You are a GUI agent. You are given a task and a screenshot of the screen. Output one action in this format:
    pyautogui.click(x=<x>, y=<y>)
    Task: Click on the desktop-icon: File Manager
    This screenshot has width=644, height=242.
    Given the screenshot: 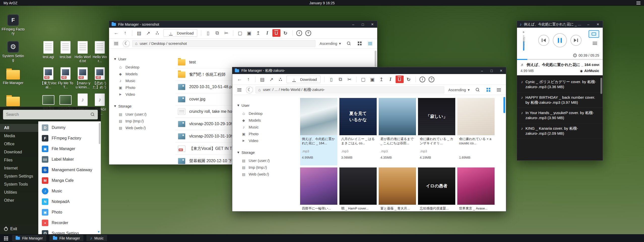 What is the action you would take?
    pyautogui.click(x=13, y=78)
    